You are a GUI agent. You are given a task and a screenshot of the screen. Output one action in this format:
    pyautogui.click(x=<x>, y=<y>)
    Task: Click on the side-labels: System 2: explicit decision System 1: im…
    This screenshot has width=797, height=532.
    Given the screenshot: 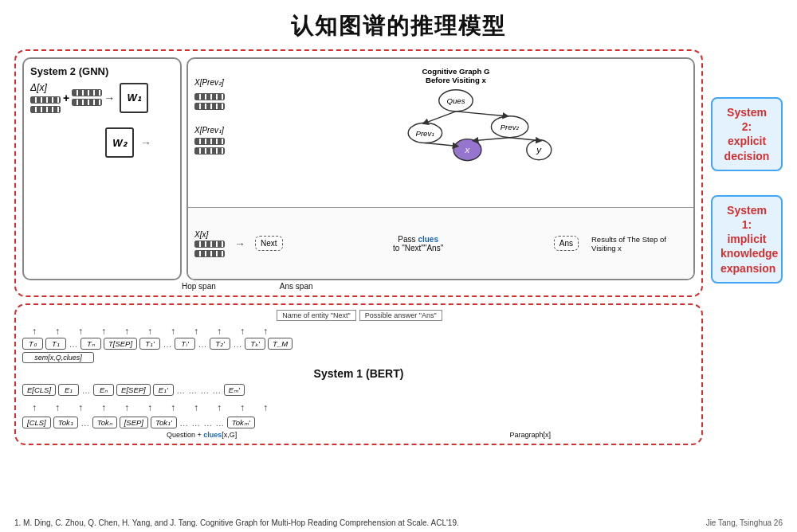 What is the action you would take?
    pyautogui.click(x=747, y=284)
    